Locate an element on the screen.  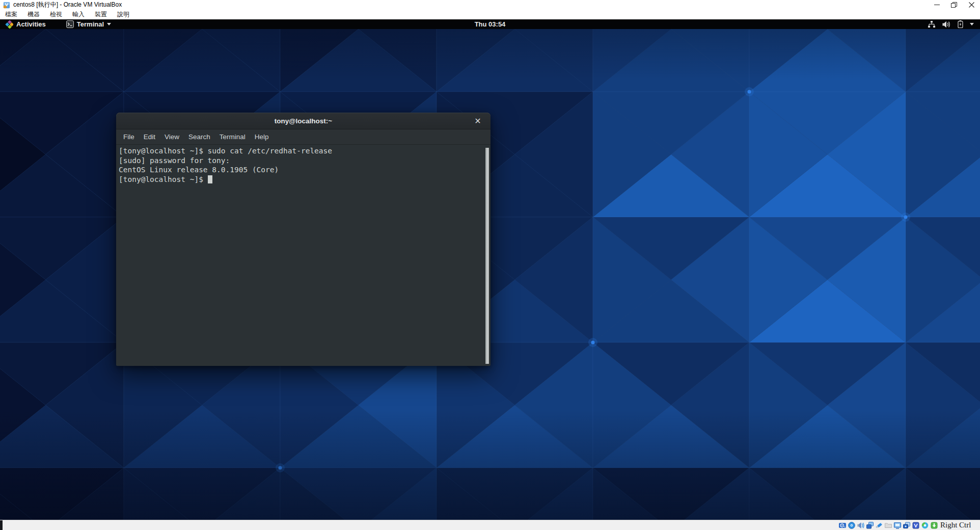
terminal-line: CentOS Linux release 8.0.1905 (Core) is located at coordinates (300, 170).